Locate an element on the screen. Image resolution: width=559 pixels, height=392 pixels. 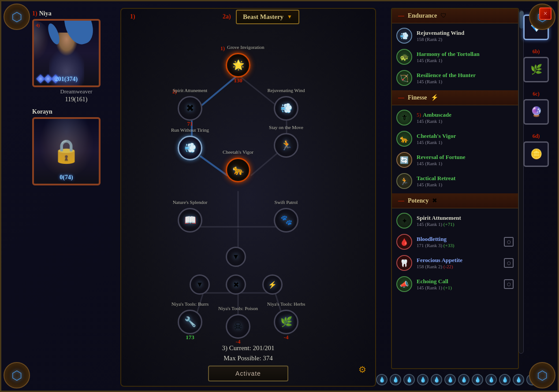
gear-icon: ⚙ is located at coordinates (362, 370).